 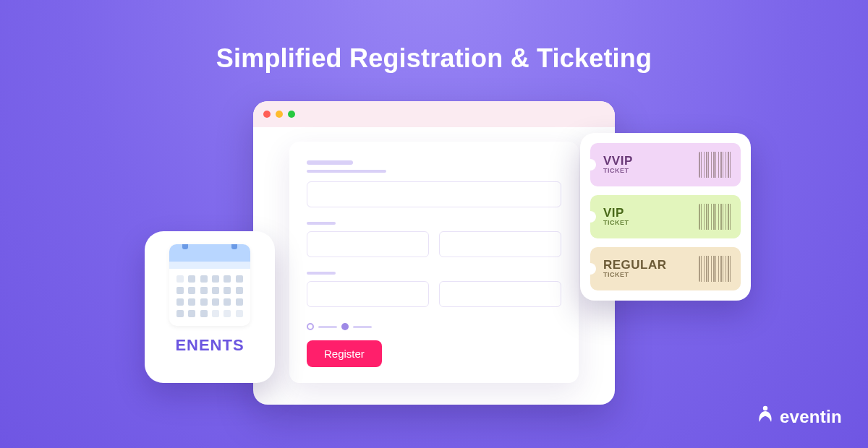 I want to click on ticket-tier-label: REGULAR, so click(x=635, y=265).